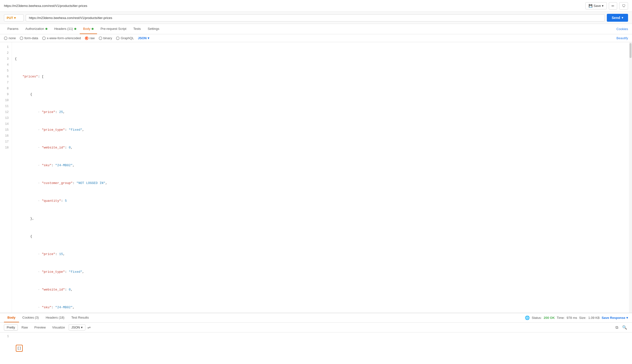 This screenshot has height=364, width=632. Describe the element at coordinates (29, 38) in the screenshot. I see `body-type-form-data: form-data` at that location.